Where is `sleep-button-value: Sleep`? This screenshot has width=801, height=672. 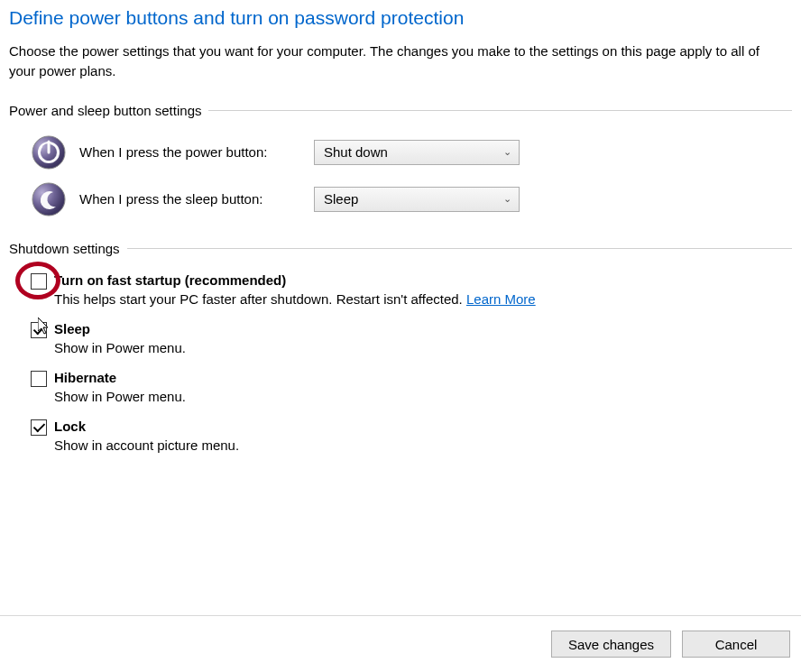 sleep-button-value: Sleep is located at coordinates (341, 198).